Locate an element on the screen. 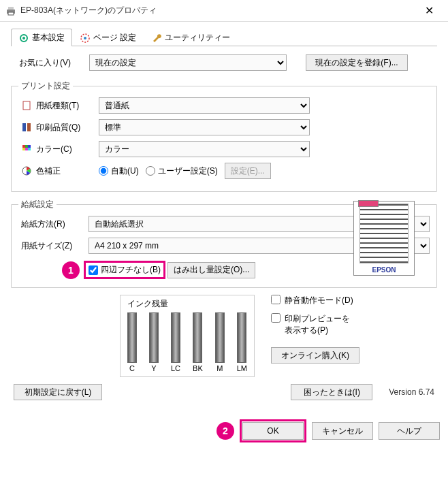 The width and height of the screenshot is (448, 484). color-correction-label: 色補正 is located at coordinates (48, 172).